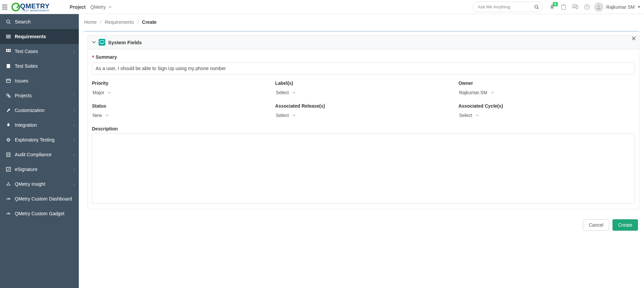  What do you see at coordinates (101, 115) in the screenshot?
I see `status-dropdown: New` at bounding box center [101, 115].